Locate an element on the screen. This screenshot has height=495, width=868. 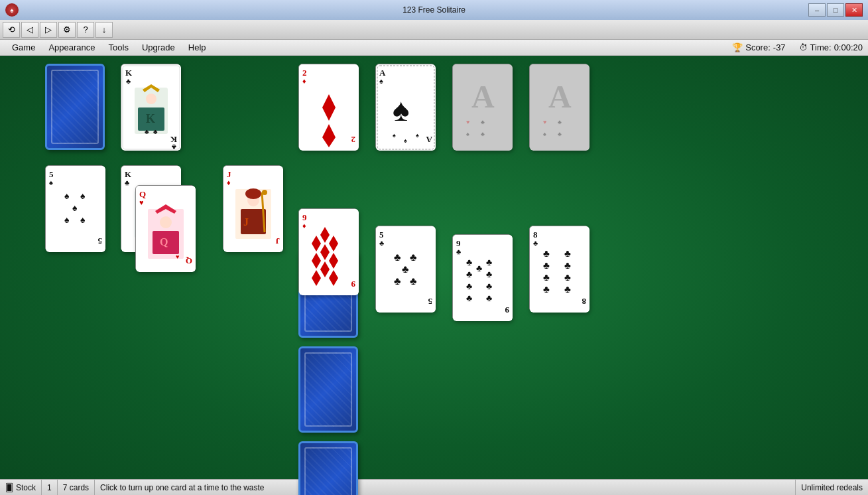
status-area-label: 🂠 Stock is located at coordinates (21, 487).